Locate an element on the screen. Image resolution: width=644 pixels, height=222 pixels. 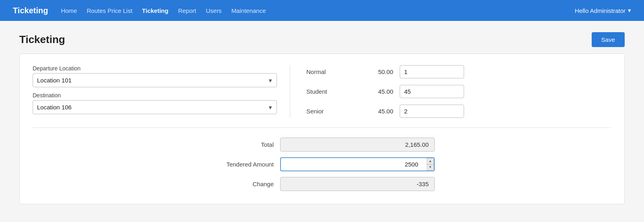
change-value: -335 is located at coordinates (357, 184).